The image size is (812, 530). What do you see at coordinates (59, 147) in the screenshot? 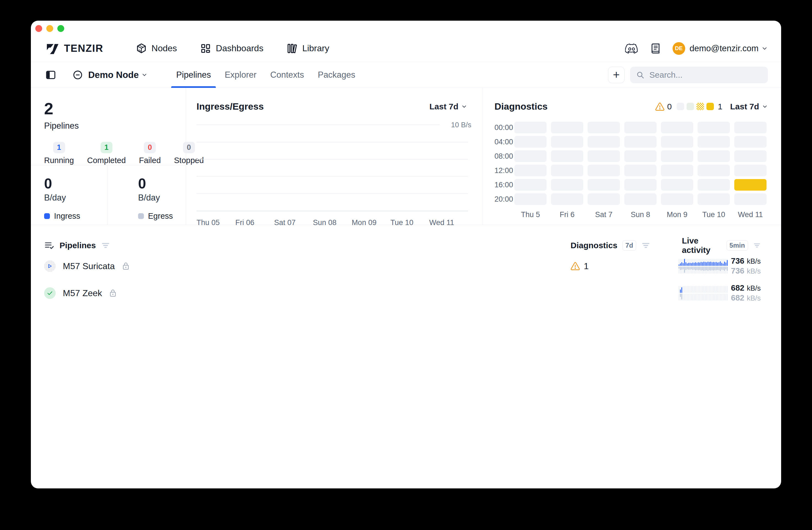
I see `status-badge: 1` at bounding box center [59, 147].